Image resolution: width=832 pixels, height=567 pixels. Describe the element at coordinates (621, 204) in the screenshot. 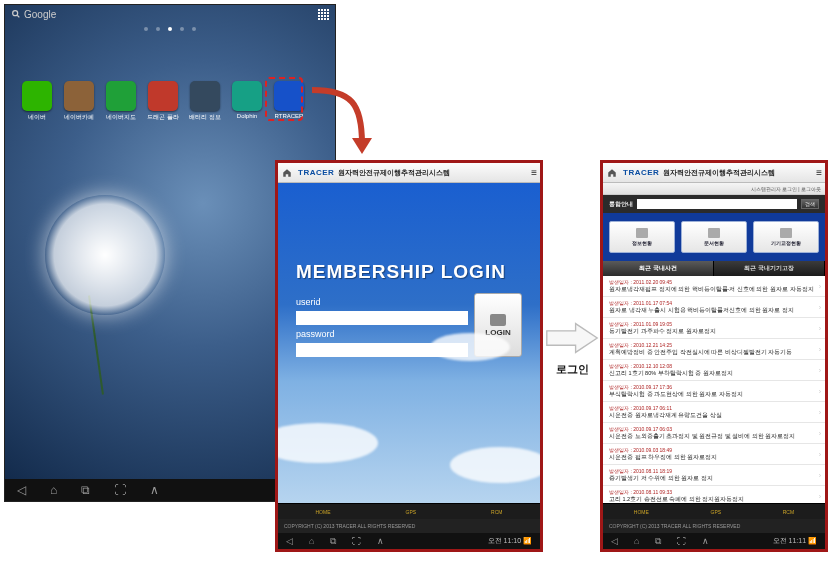

I see `search-label: 통합안내` at that location.